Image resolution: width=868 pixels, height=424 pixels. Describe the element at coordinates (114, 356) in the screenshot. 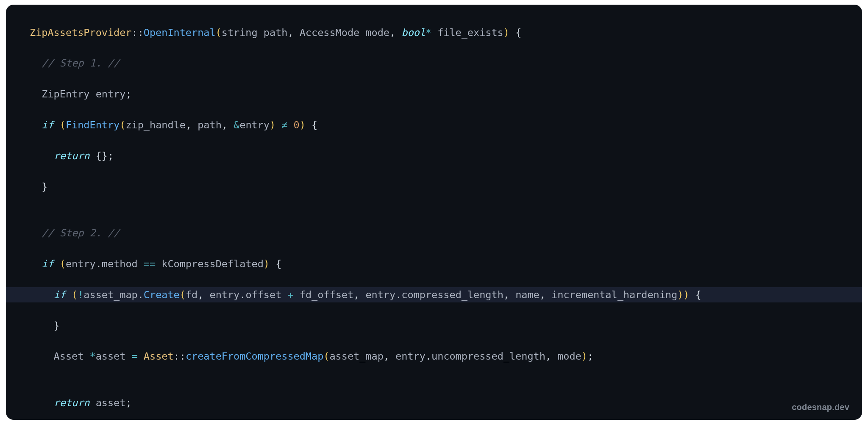

I see `code-token: asset` at that location.